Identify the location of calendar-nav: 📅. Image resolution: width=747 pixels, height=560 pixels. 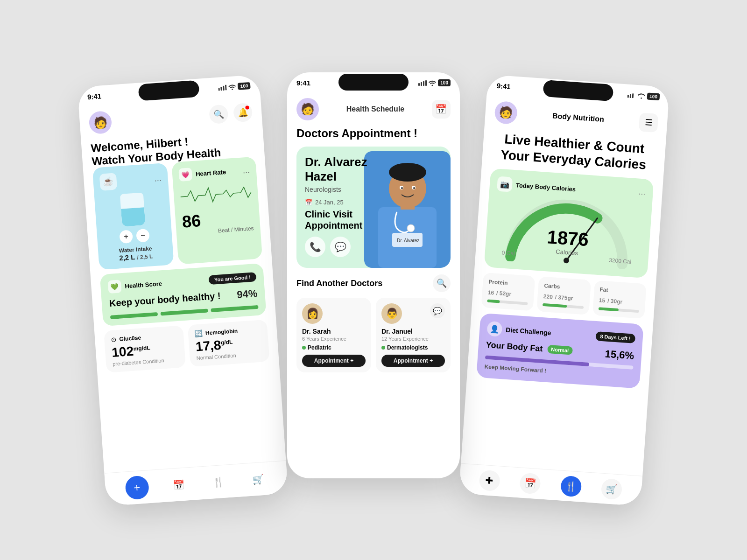
(179, 484).